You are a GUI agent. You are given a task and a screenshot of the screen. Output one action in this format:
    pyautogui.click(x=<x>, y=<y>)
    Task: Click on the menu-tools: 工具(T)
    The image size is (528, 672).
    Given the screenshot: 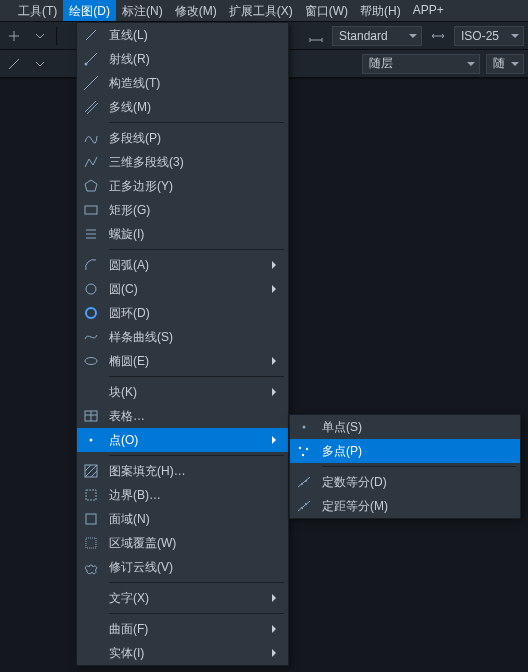 What is the action you would take?
    pyautogui.click(x=32, y=10)
    